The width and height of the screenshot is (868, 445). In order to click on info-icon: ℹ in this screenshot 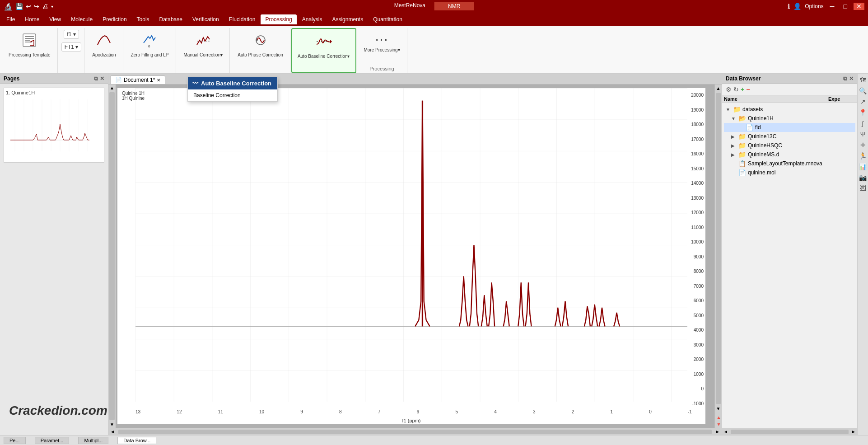, I will do `click(789, 6)`.